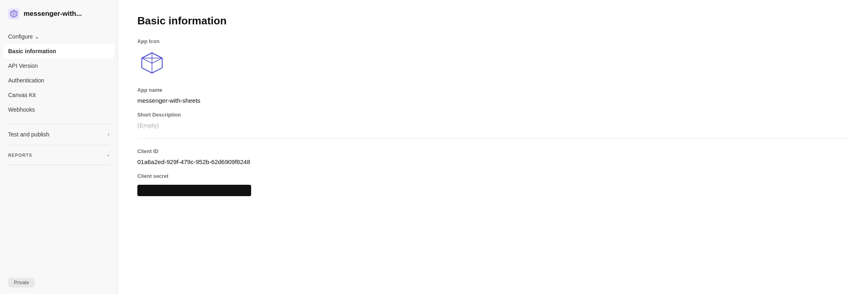 The height and width of the screenshot is (294, 868). I want to click on client-id-field: Client ID 01a6a2ed-929f-479c-952b-62d690…, so click(493, 157).